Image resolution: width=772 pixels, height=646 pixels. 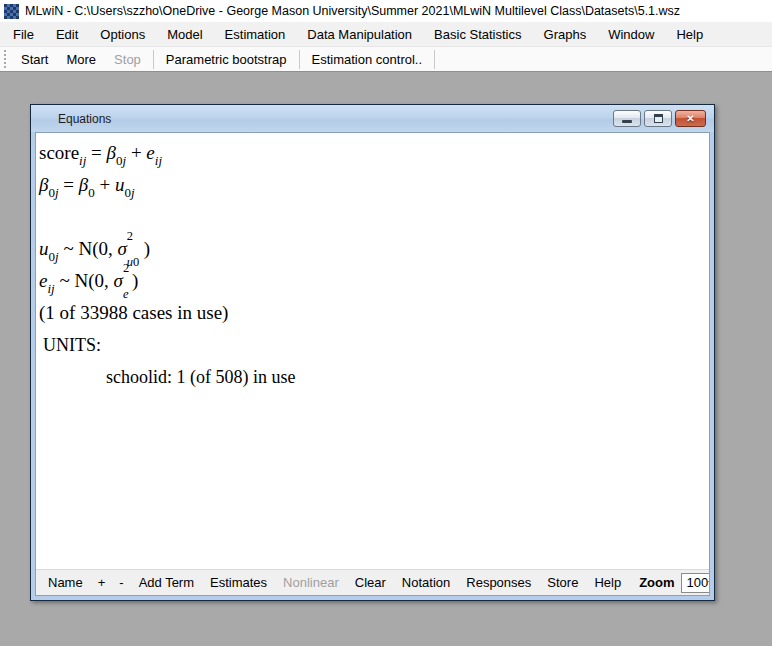 What do you see at coordinates (118, 280) in the screenshot?
I see `term-sigma-e: σ` at bounding box center [118, 280].